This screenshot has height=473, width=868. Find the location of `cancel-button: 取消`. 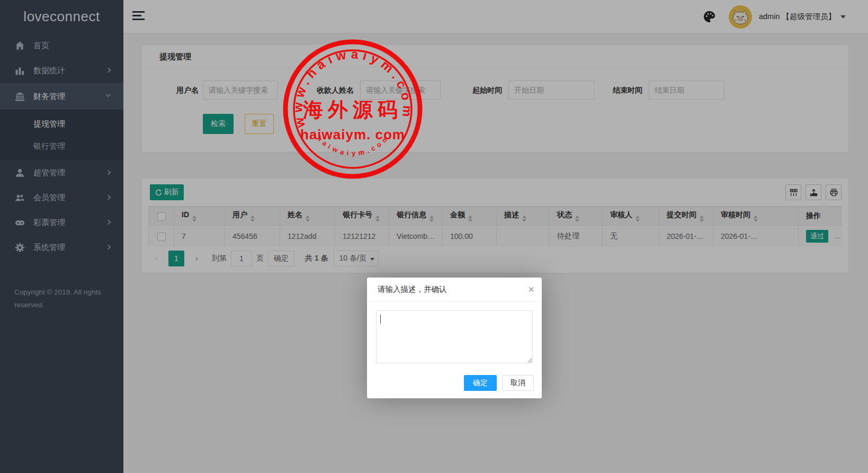

cancel-button: 取消 is located at coordinates (518, 383).